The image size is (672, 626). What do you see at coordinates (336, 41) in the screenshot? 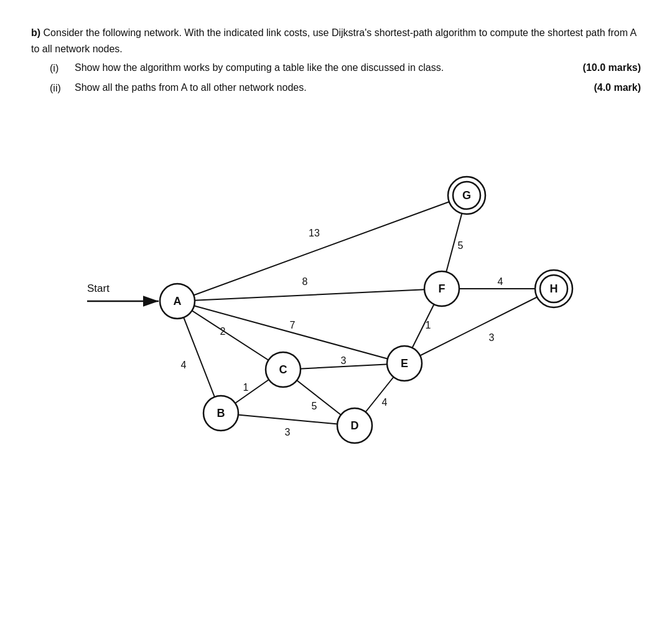
I see `question-prefix-text: b) Consider the following network. With …` at bounding box center [336, 41].